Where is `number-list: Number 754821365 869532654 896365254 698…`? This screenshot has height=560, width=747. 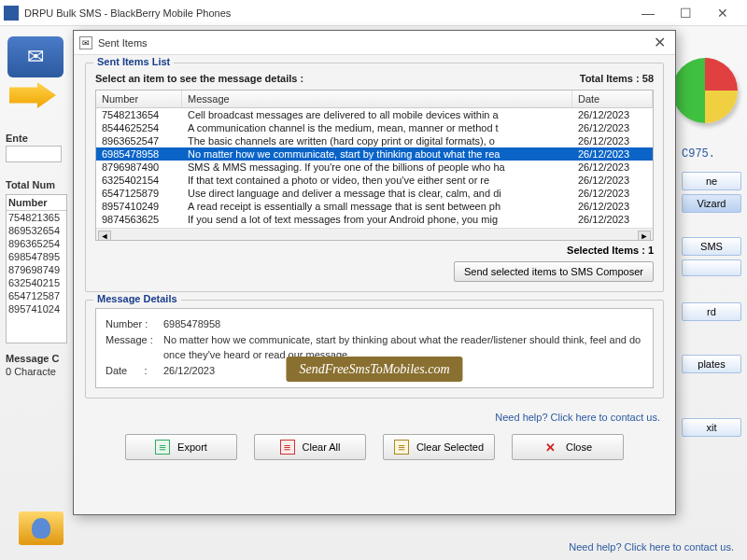
number-list: Number 754821365 869532654 896365254 698… is located at coordinates (36, 269).